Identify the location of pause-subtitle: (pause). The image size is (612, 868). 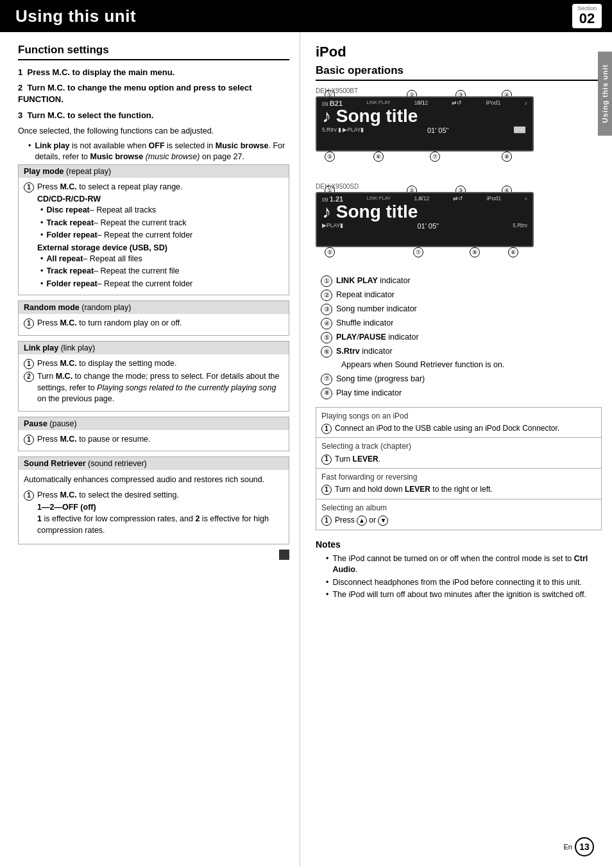
(62, 424).